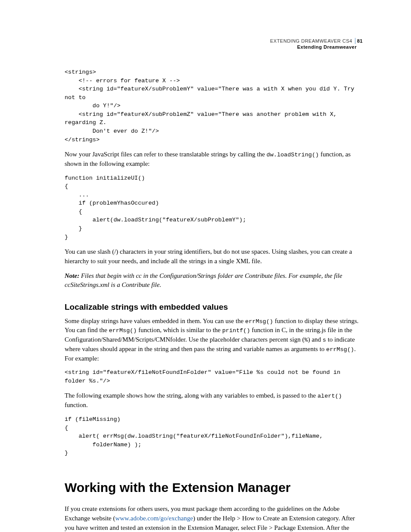 The width and height of the screenshot is (411, 532). What do you see at coordinates (214, 208) in the screenshot?
I see `code-block-initialize-ui: function initializeUI() { ... if (proble…` at bounding box center [214, 208].